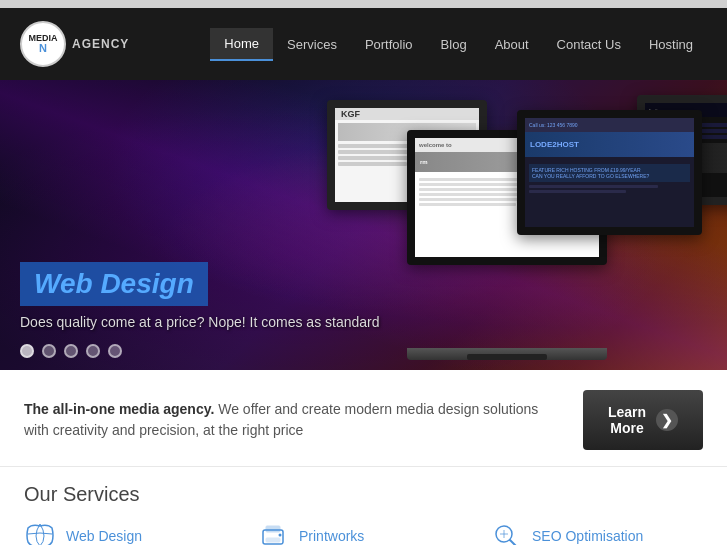  What do you see at coordinates (364, 494) in the screenshot?
I see `services-title: Our Services` at bounding box center [364, 494].